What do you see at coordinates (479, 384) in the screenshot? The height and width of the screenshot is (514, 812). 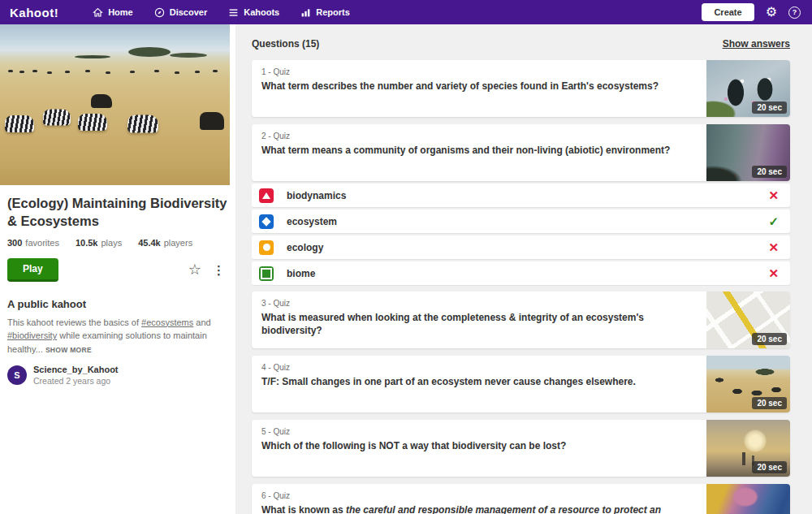 I see `question-body: 4 - Quiz T/F: Small changes in one part …` at bounding box center [479, 384].